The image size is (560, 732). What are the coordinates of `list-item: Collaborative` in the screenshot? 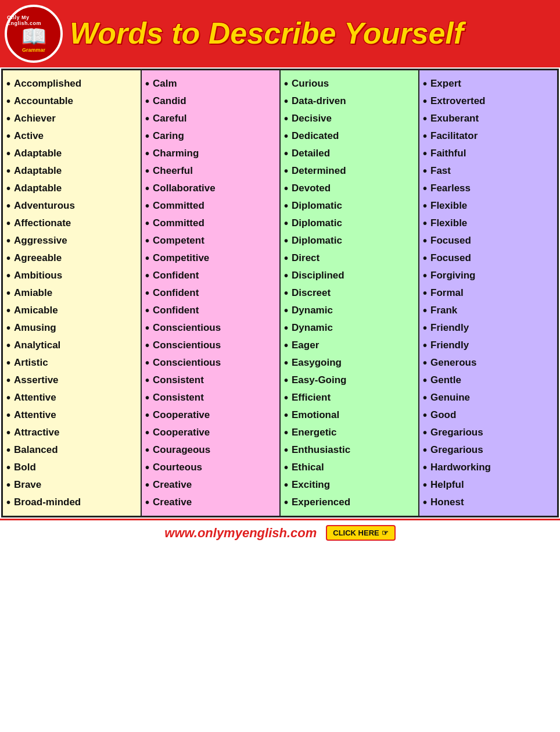 It's located at (210, 188).